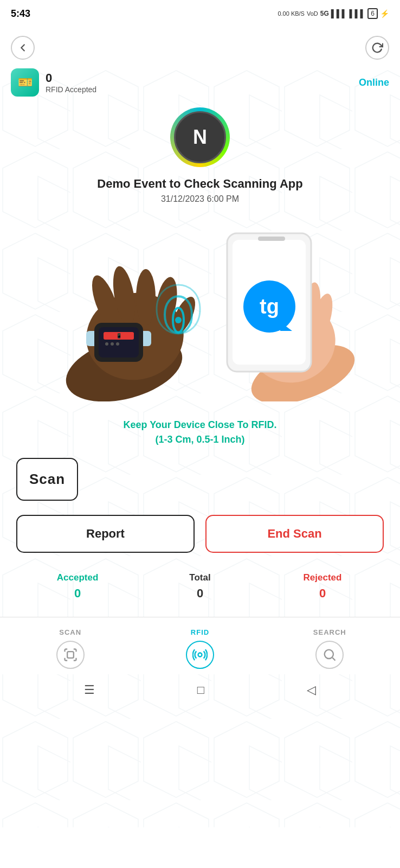  Describe the element at coordinates (333, 14) in the screenshot. I see `status-icons: 0.00 KB/S VoD 5G ▌▌▌ ▌▌▌ 6 ⚡` at that location.